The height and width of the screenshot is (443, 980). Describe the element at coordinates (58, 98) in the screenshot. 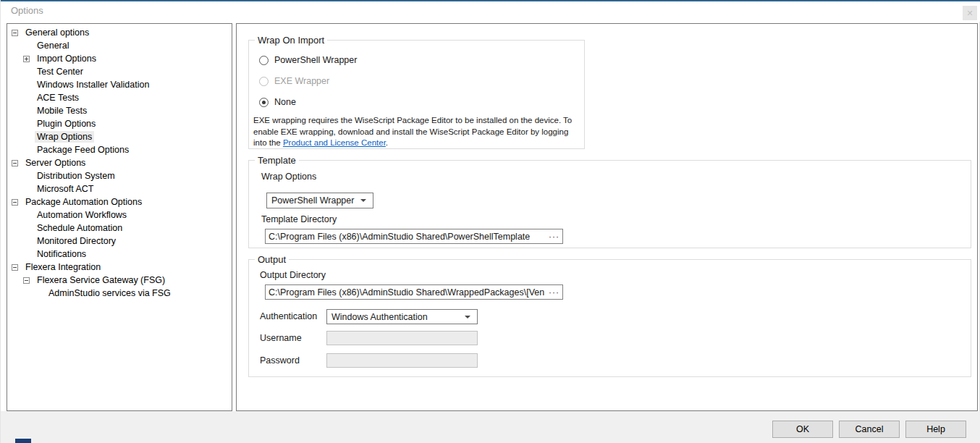

I see `tree-item-label: ACE Tests` at that location.